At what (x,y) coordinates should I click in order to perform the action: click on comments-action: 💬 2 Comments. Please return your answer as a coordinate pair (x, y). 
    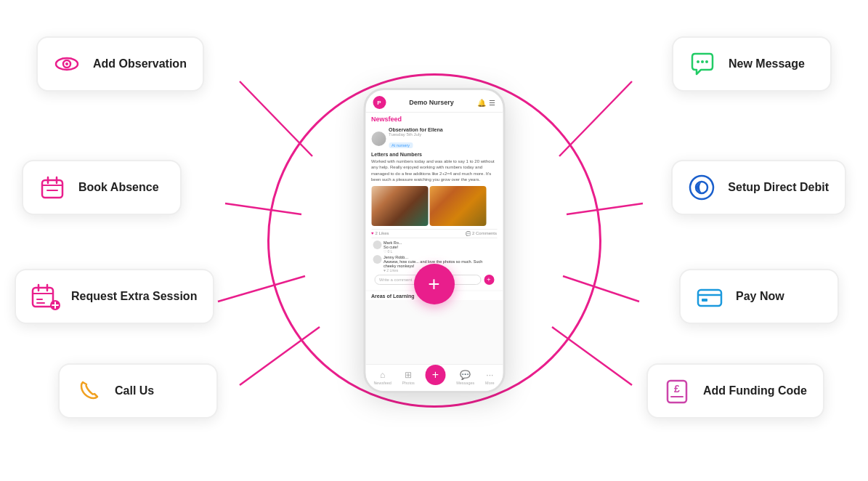
    Looking at the image, I should click on (481, 234).